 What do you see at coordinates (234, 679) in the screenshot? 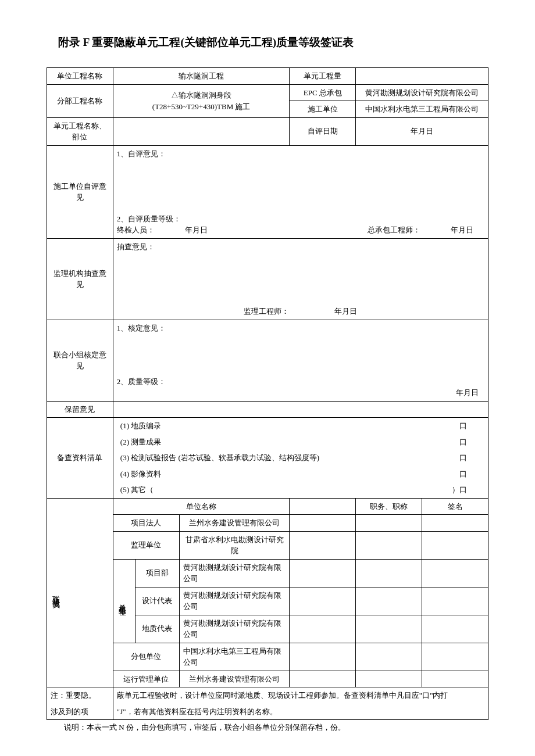
I see `value-operation: 兰州水务建设管理有限公司` at bounding box center [234, 679].